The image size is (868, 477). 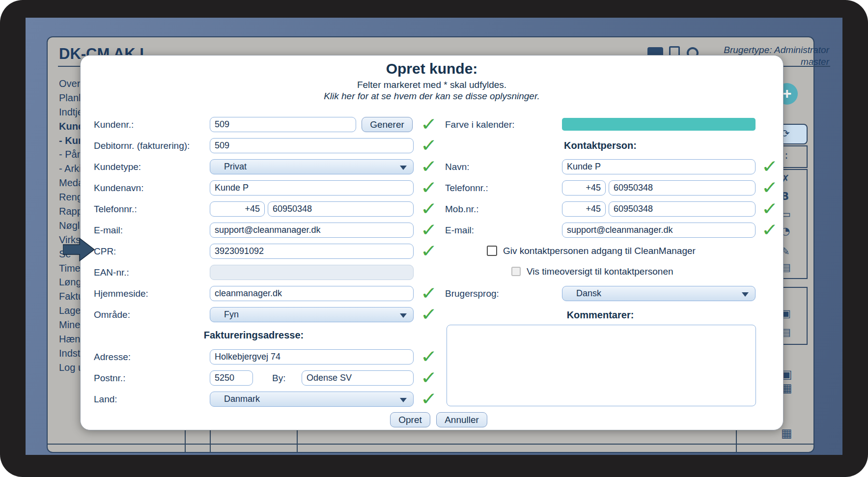 What do you see at coordinates (682, 188) in the screenshot?
I see `kontakt-telefon-input` at bounding box center [682, 188].